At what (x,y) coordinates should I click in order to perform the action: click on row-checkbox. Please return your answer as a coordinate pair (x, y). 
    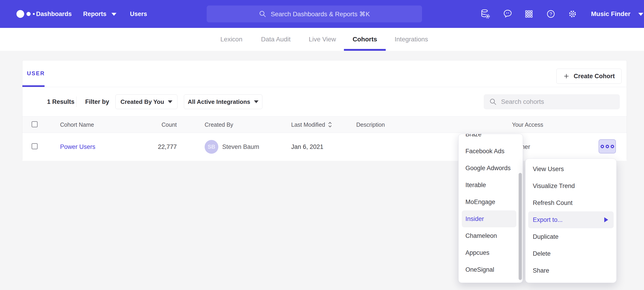
    Looking at the image, I should click on (34, 146).